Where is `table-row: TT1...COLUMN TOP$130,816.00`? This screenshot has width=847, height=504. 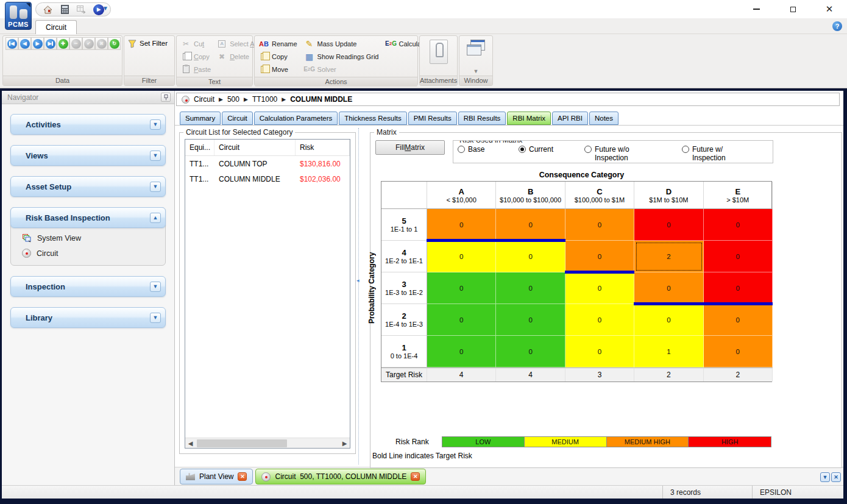 table-row: TT1...COLUMN TOP$130,816.00 is located at coordinates (268, 163).